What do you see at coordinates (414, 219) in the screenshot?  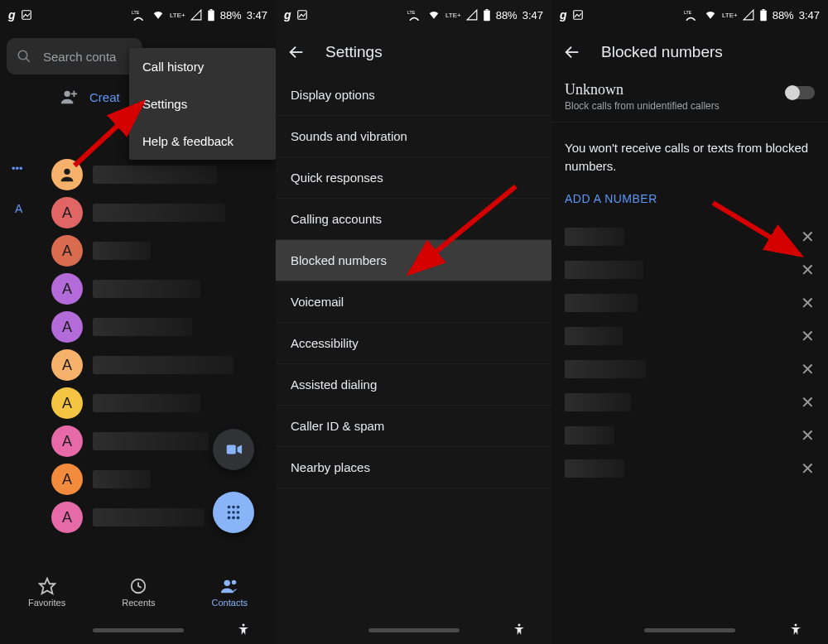 I see `settings-item: Calling accounts` at bounding box center [414, 219].